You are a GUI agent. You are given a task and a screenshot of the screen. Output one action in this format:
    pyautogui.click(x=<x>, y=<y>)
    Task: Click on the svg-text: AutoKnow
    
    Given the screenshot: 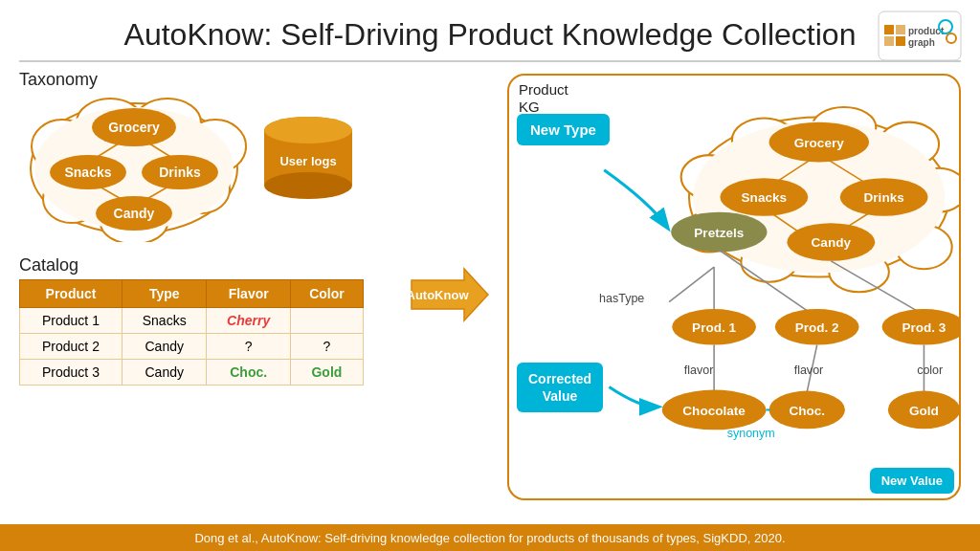 What is the action you would take?
    pyautogui.click(x=438, y=295)
    